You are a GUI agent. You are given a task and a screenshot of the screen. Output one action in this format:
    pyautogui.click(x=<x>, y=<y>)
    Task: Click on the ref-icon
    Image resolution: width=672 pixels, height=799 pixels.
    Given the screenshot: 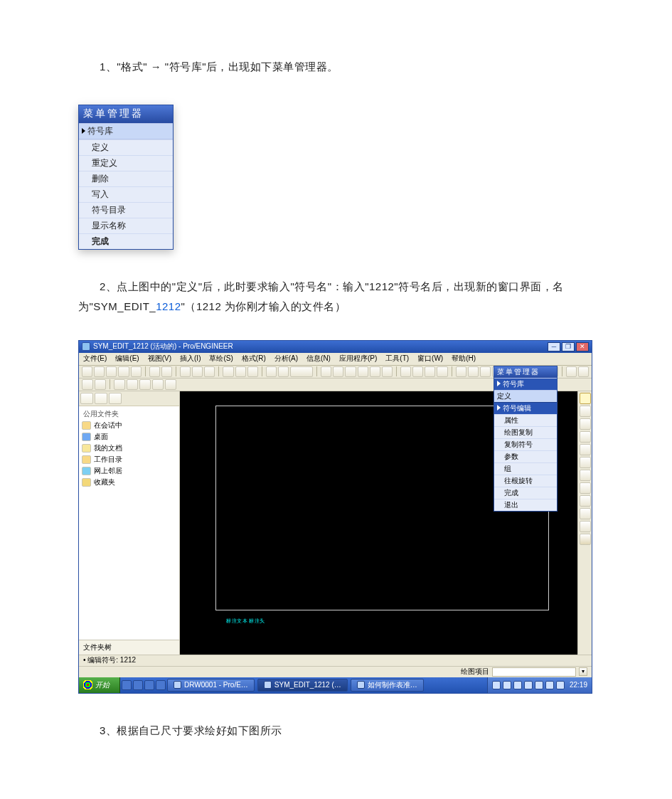 What is the action you would take?
    pyautogui.click(x=119, y=384)
    